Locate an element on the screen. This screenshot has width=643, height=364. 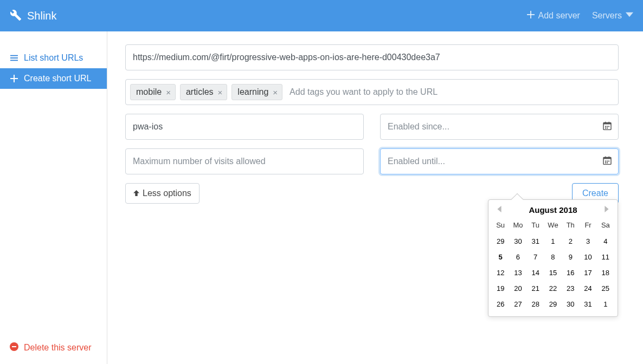
sidebar-item-list-urls: List short URLs is located at coordinates (53, 58).